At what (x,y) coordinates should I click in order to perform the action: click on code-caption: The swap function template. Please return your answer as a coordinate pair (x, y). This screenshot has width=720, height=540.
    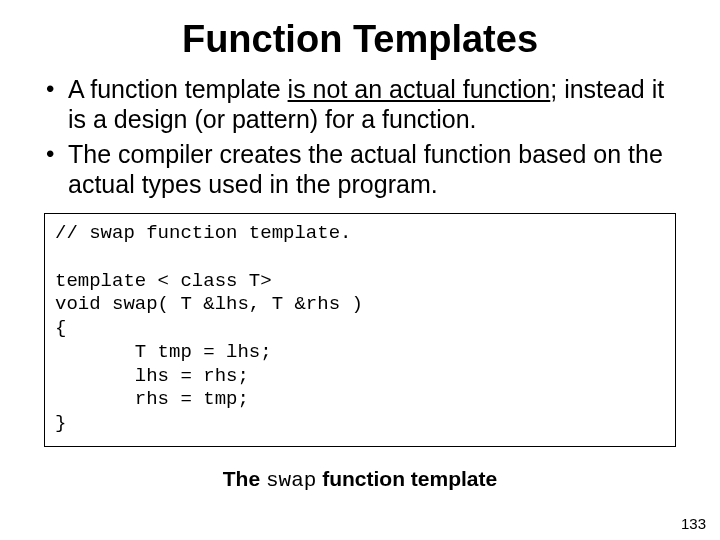
    Looking at the image, I should click on (360, 480).